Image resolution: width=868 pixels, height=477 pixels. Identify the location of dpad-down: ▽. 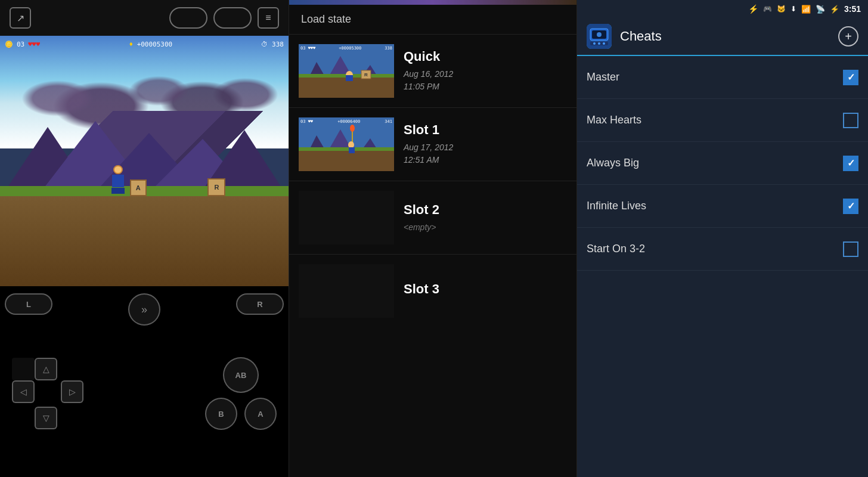
(46, 418).